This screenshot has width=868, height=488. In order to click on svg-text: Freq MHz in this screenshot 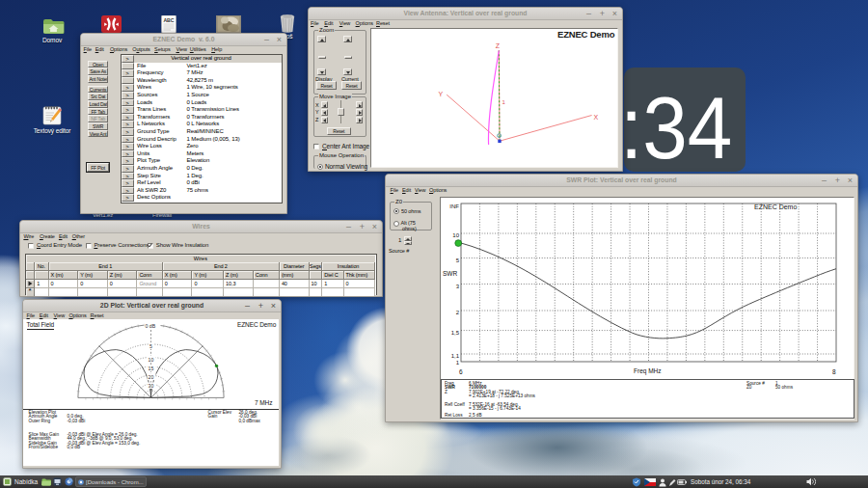, I will do `click(648, 371)`.